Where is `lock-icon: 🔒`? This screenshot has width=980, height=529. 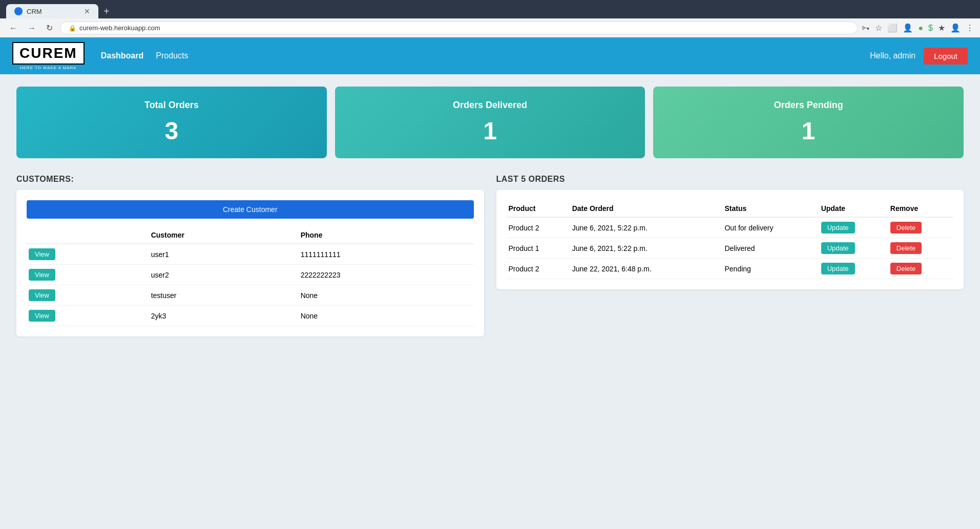 lock-icon: 🔒 is located at coordinates (73, 28).